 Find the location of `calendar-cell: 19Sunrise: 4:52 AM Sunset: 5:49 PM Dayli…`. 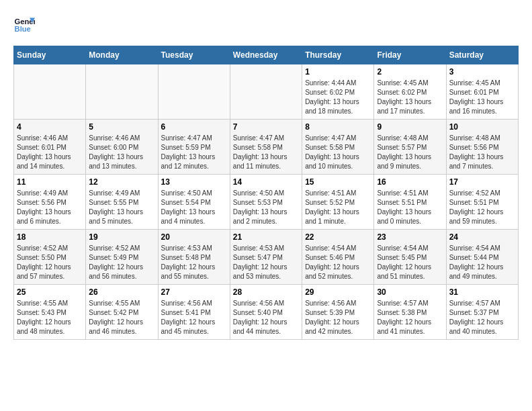

calendar-cell: 19Sunrise: 4:52 AM Sunset: 5:49 PM Dayli… is located at coordinates (122, 257).